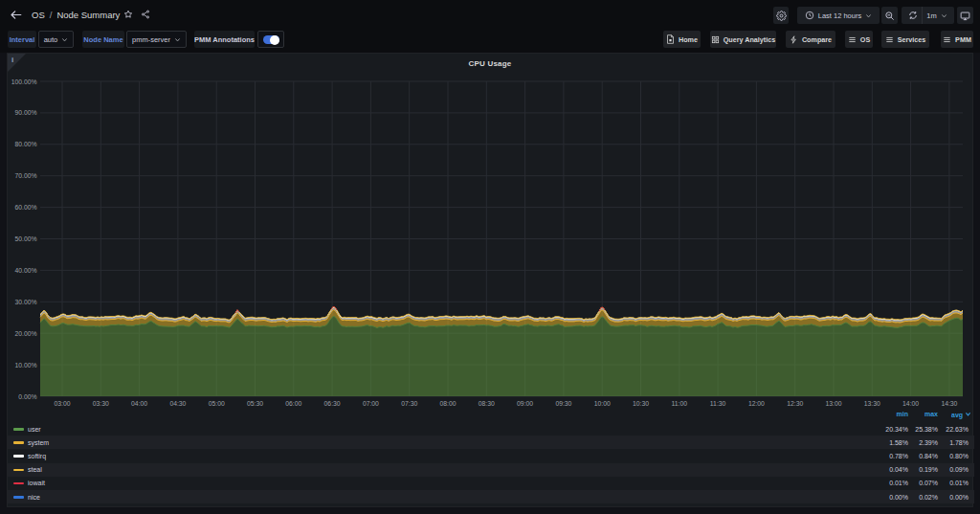 This screenshot has height=514, width=980. I want to click on svg-text: 11:00, so click(679, 404).